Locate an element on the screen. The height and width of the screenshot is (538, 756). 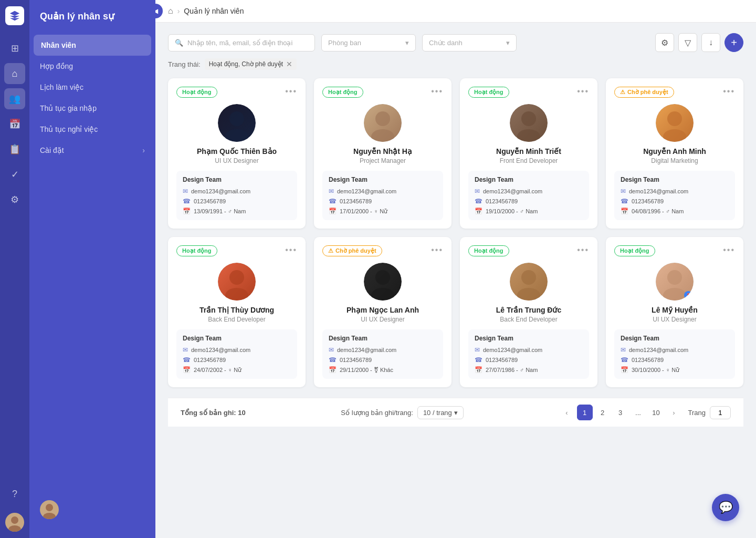
sidebar-item-thu-tuc-nghi-viec: Thủ tục nghỉ việc is located at coordinates (92, 129).